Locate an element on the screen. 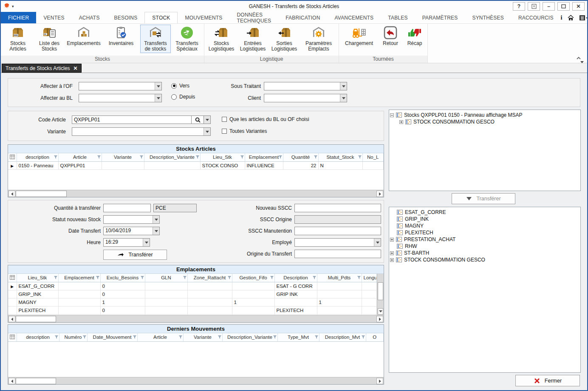  select-all-cell is located at coordinates (12, 278).